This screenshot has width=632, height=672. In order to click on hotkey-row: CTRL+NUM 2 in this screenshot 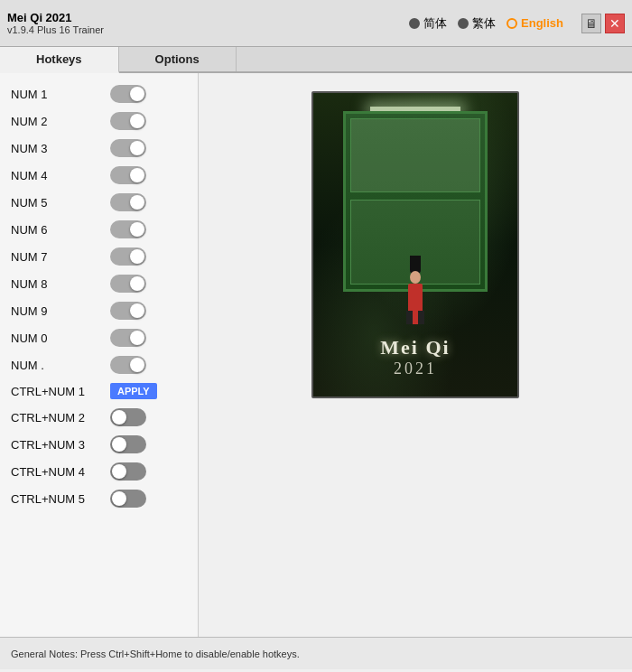, I will do `click(99, 417)`.